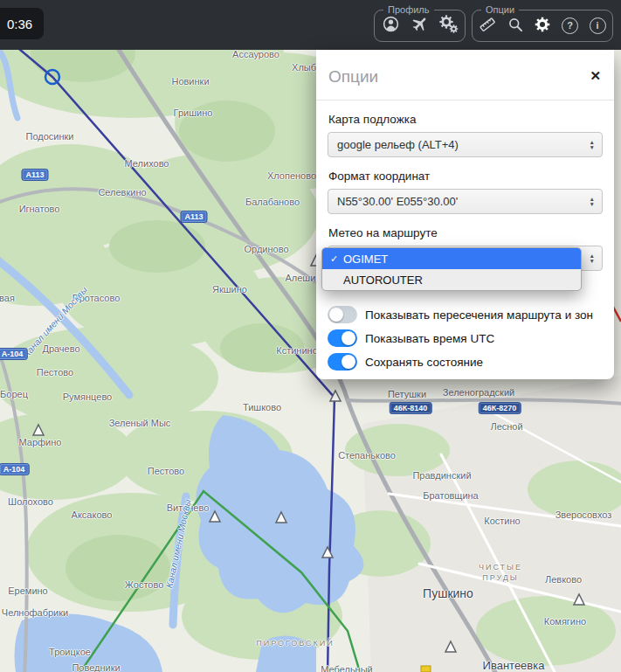  I want to click on toolbar-group-options: Опции, so click(542, 26).